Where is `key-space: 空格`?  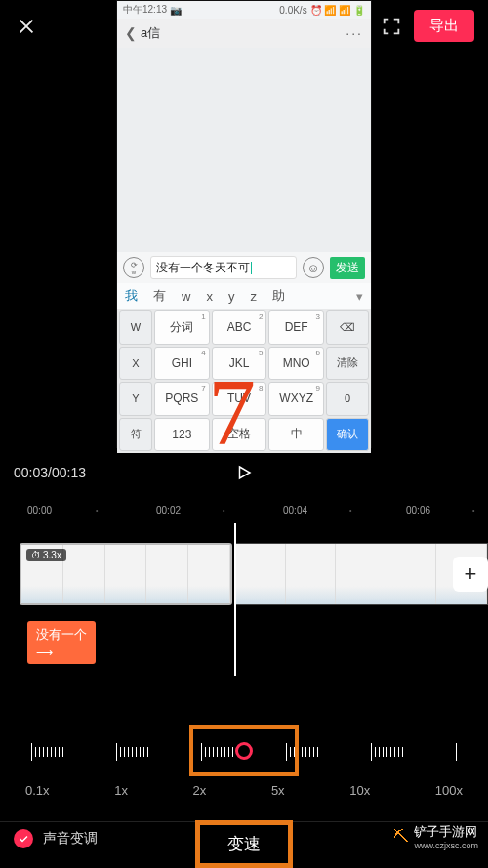 key-space: 空格 is located at coordinates (240, 435).